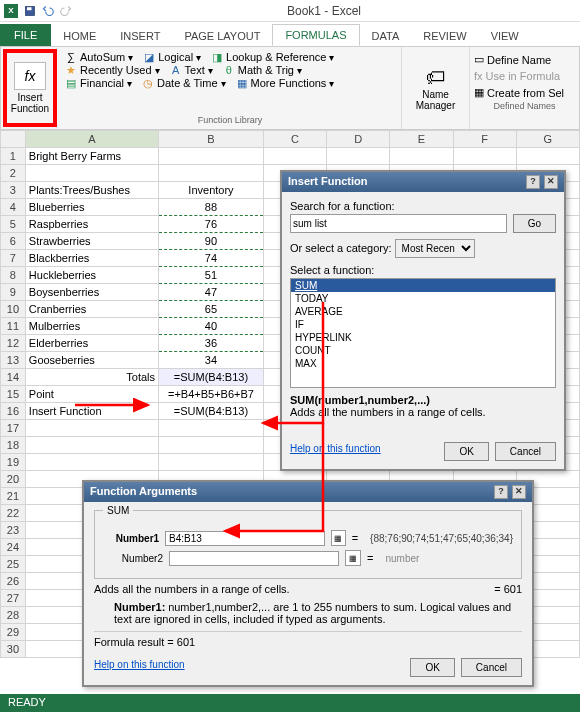 Image resolution: width=580 pixels, height=712 pixels. Describe the element at coordinates (92, 326) in the screenshot. I see `cell: Mulberries` at that location.